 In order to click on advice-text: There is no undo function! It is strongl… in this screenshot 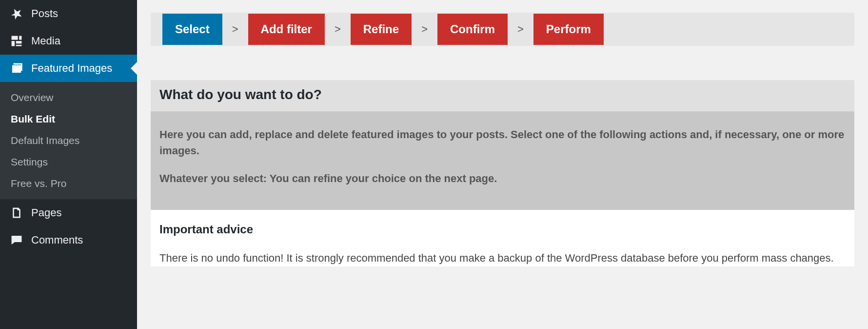, I will do `click(502, 258)`.